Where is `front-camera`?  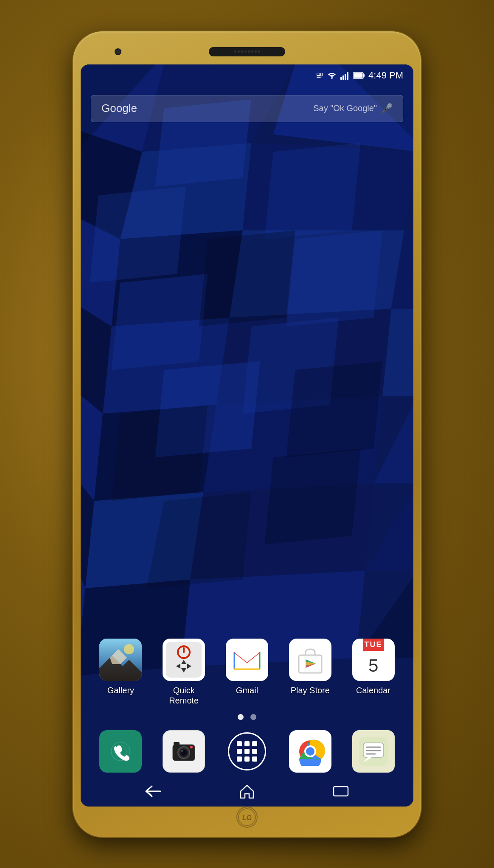
front-camera is located at coordinates (118, 52).